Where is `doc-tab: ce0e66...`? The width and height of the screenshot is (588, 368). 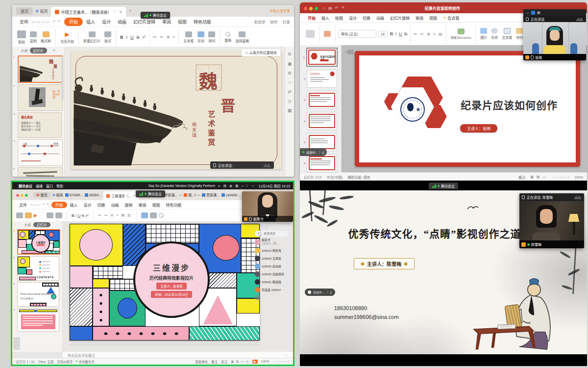
doc-tab: ce0e66... is located at coordinates (231, 195).